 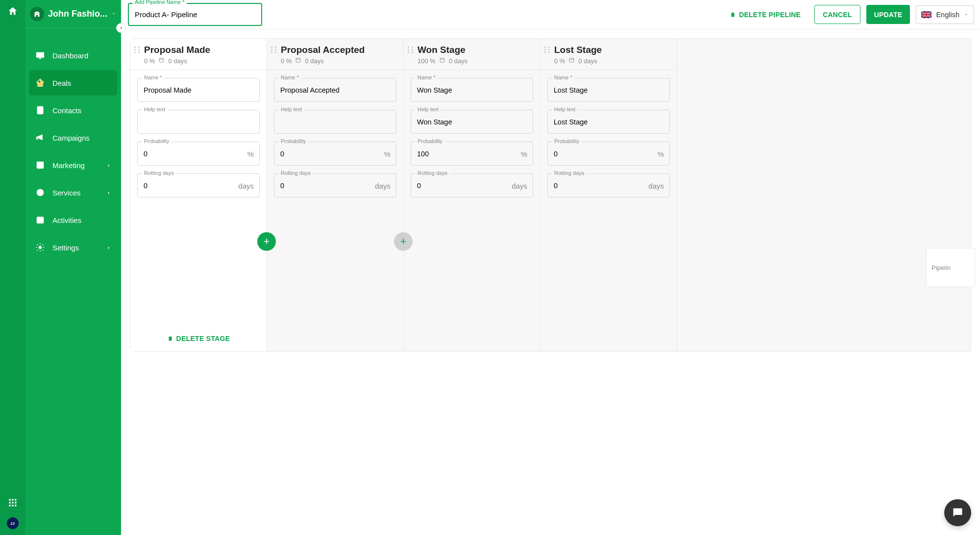 I want to click on stage-header: Lost Stage0 %0 days, so click(x=609, y=54).